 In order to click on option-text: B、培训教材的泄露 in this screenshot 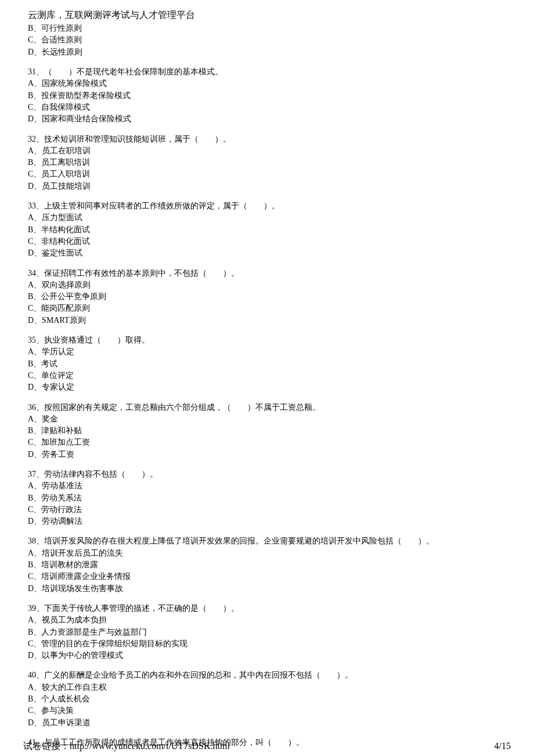, I will do `click(267, 565)`.